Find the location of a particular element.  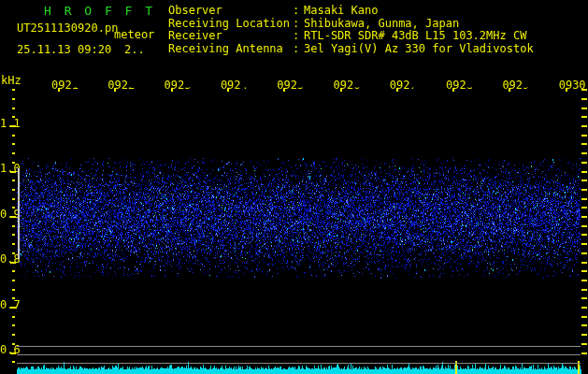

info-row-receiver: Receiver:RTL-SDR SDR# 43dB L15 103.2MHz … is located at coordinates (351, 36).